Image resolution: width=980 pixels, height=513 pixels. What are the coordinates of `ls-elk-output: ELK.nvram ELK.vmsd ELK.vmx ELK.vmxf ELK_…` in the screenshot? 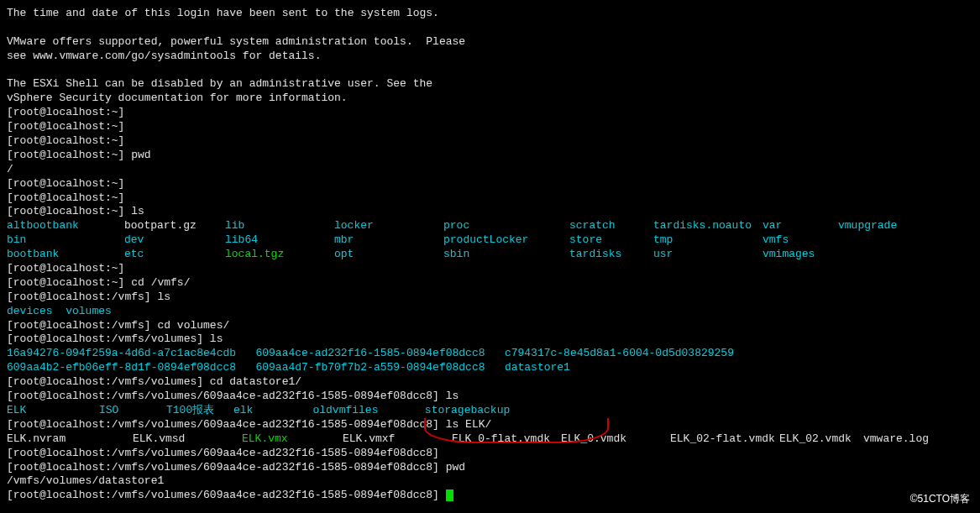 It's located at (490, 440).